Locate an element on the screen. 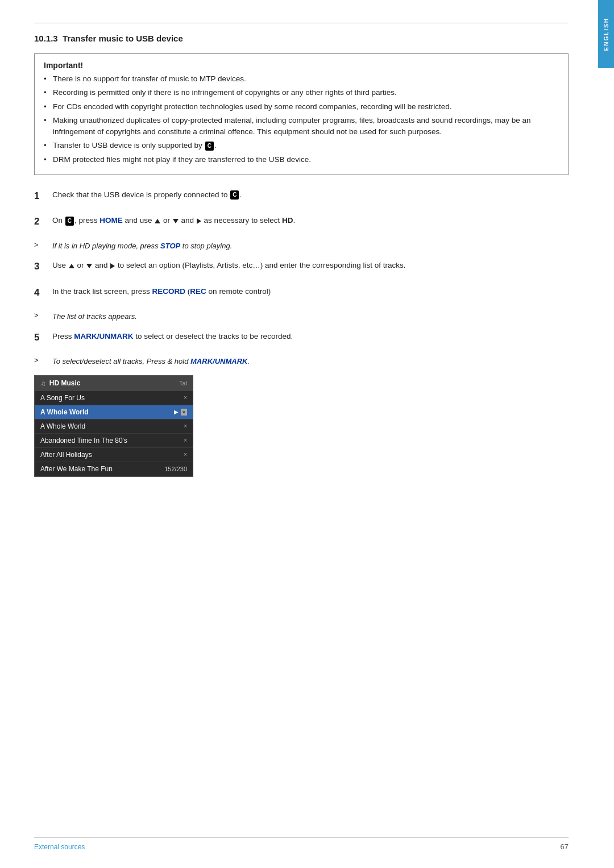 The image size is (614, 868). hd-row-6-right: 152/230 is located at coordinates (176, 469).